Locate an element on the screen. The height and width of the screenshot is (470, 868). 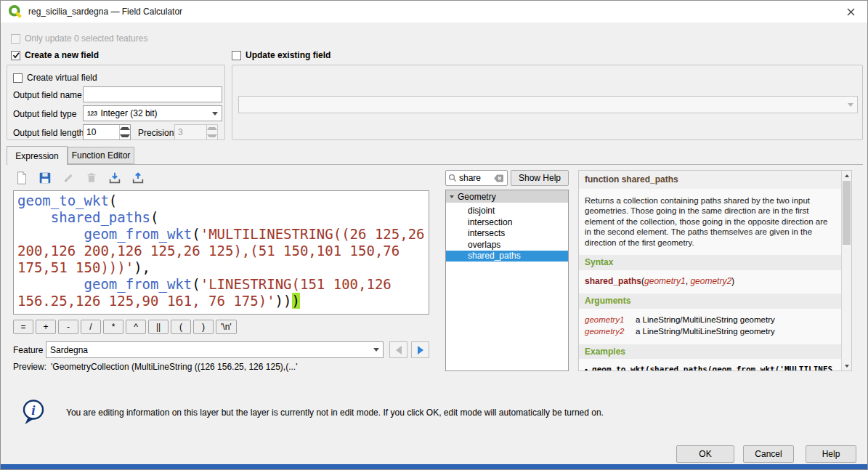
operator-newline-button: '\n' is located at coordinates (227, 327).